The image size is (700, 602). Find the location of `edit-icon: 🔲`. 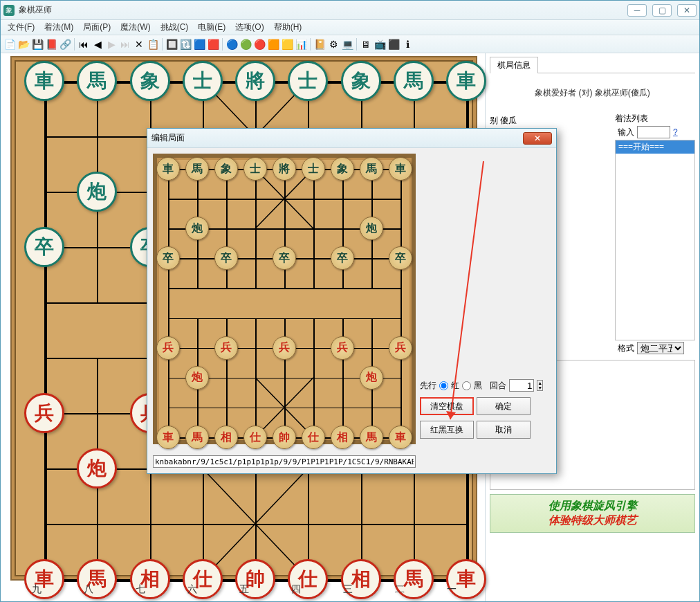

edit-icon: 🔲 is located at coordinates (172, 44).